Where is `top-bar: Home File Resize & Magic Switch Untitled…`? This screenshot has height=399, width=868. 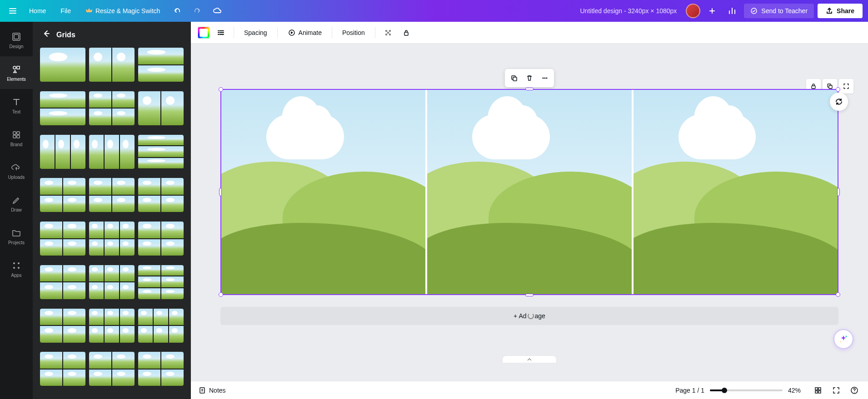
top-bar: Home File Resize & Magic Switch Untitled… is located at coordinates (434, 11).